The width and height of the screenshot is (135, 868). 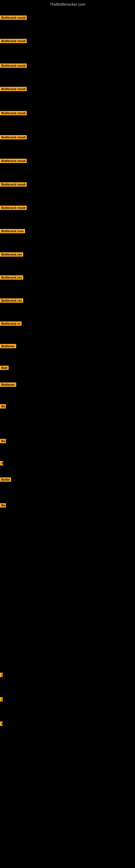 What do you see at coordinates (3, 505) in the screenshot?
I see `bottleneck-badge-label-22: Bo` at bounding box center [3, 505].